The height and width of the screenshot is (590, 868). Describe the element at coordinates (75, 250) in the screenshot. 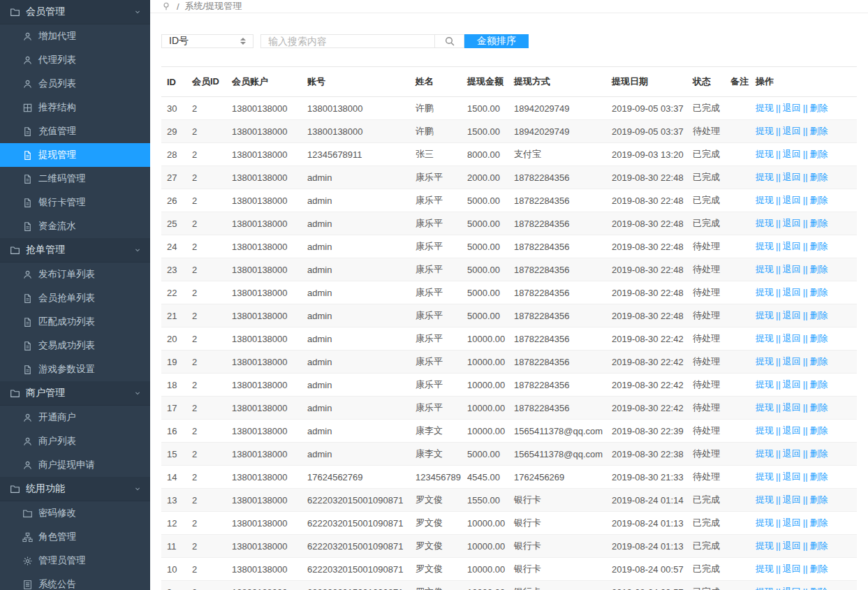

I see `sidebar-group-2: 抢单管理` at that location.